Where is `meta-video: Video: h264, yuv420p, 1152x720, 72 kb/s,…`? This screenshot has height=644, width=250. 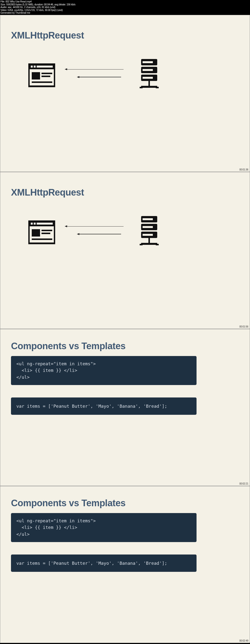 meta-video: Video: h264, yuv420p, 1152x720, 72 kb/s,… is located at coordinates (125, 10).